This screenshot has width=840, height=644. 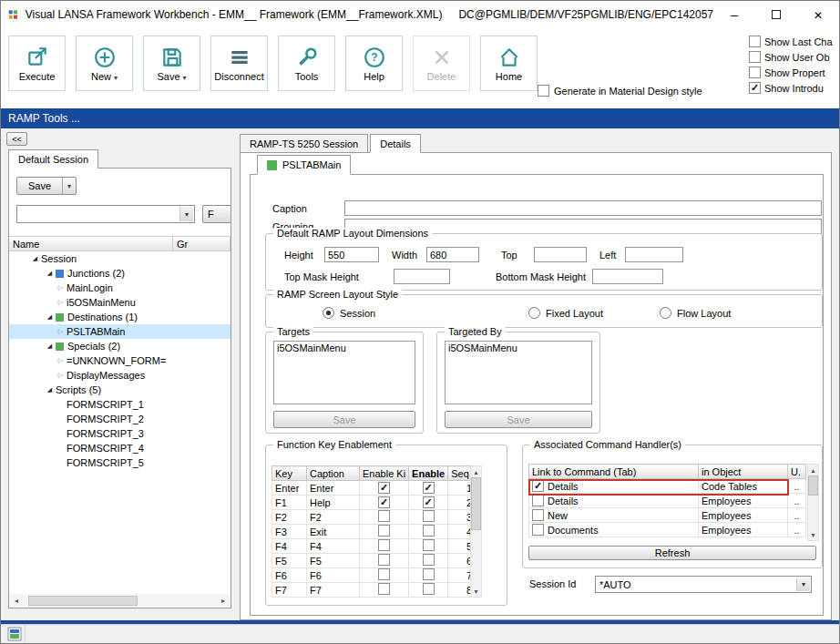 What do you see at coordinates (441, 64) in the screenshot?
I see `delete-button: Delete` at bounding box center [441, 64].